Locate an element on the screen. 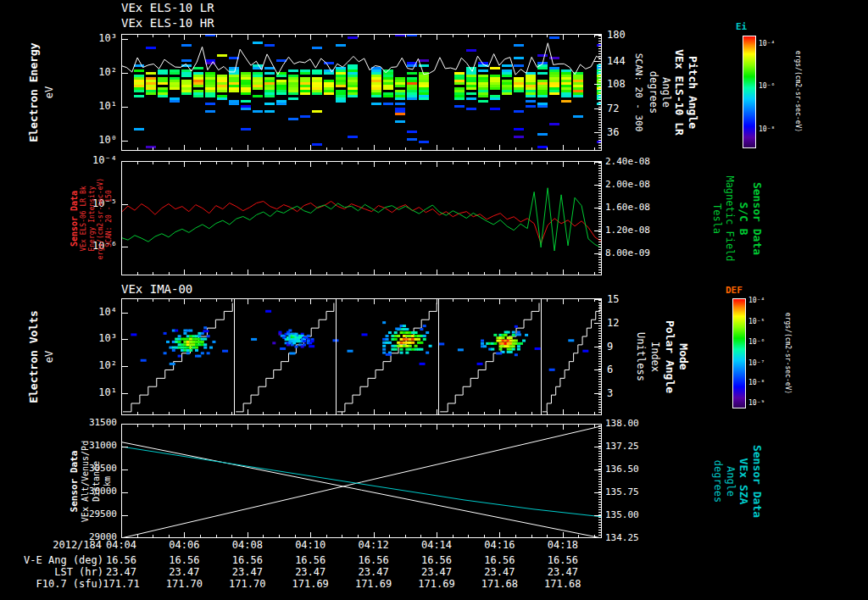  intensity-left-label: SCAN: 20 - 150 is located at coordinates (109, 219).